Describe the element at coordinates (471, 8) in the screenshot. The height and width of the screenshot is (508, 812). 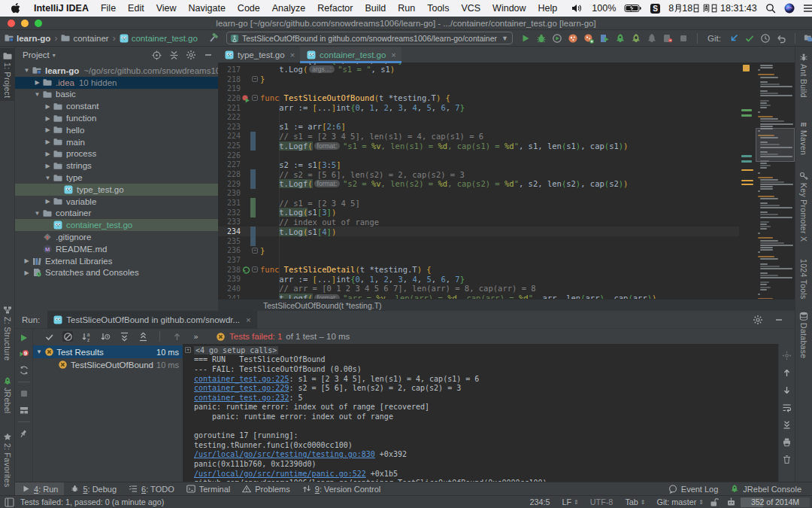
I see `menu-vcs: VCS` at that location.